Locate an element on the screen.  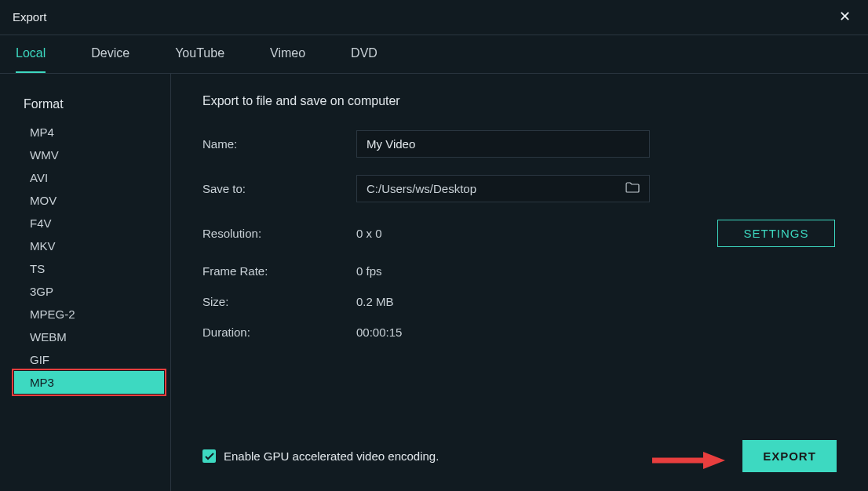
folder-icon is located at coordinates (633, 188).